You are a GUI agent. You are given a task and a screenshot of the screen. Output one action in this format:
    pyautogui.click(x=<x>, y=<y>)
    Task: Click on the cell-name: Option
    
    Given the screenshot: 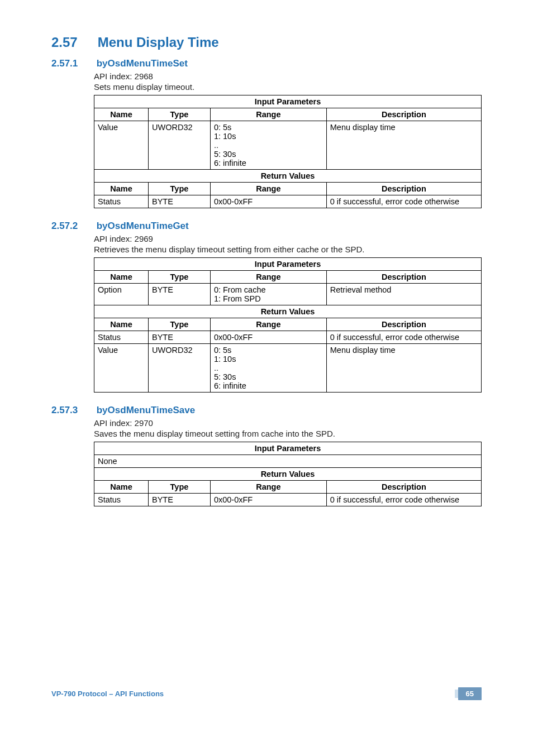 What is the action you would take?
    pyautogui.click(x=122, y=295)
    